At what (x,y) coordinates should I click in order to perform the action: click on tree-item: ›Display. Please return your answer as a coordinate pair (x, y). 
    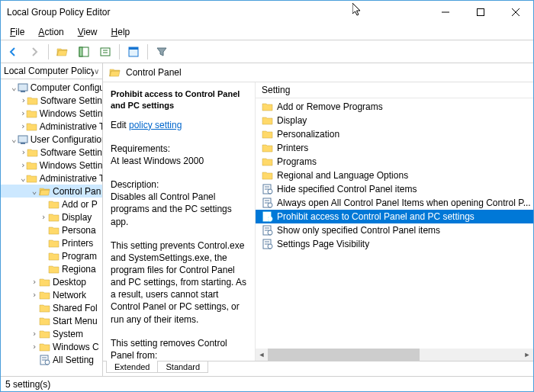
    Looking at the image, I should click on (52, 217).